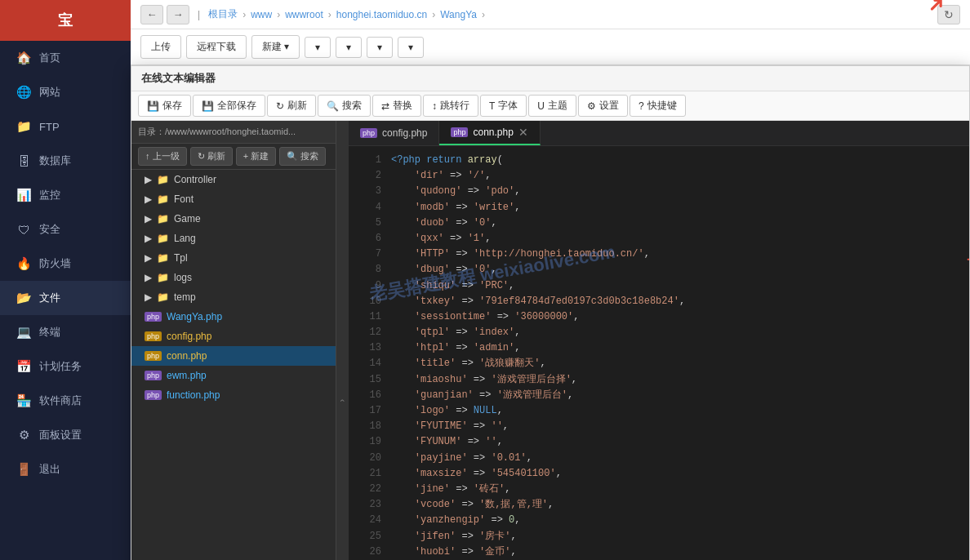 This screenshot has height=560, width=970. What do you see at coordinates (152, 15) in the screenshot?
I see `back-button: ←` at bounding box center [152, 15].